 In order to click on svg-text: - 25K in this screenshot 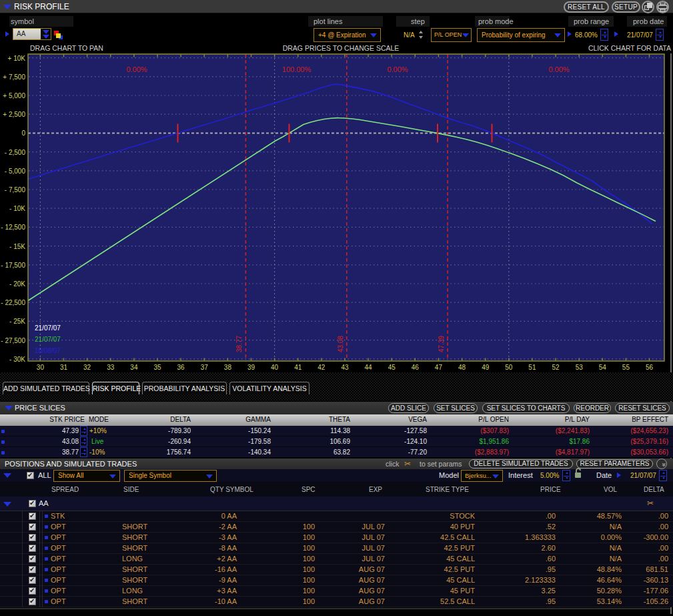, I will do `click(17, 322)`.